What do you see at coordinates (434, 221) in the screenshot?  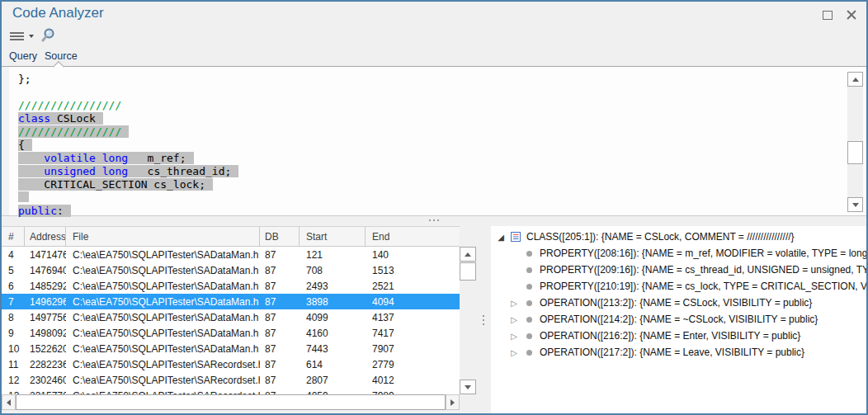 I see `horizontal-splitter` at bounding box center [434, 221].